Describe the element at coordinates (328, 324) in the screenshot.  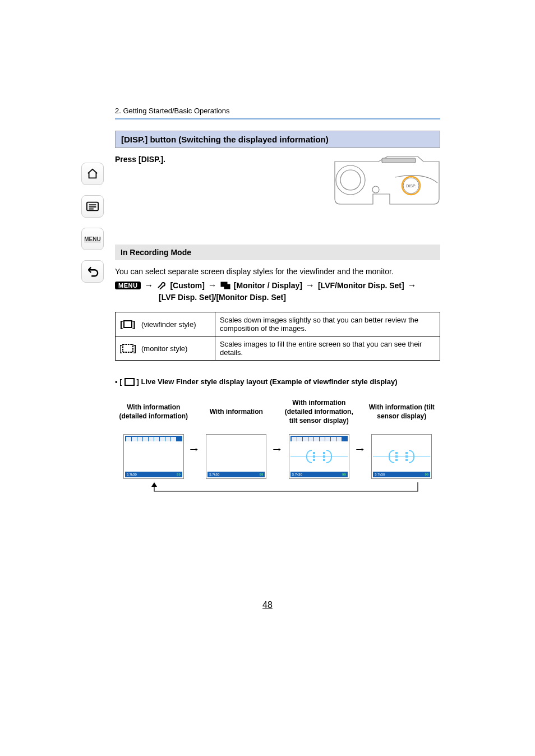
I see `viewfinder-style-desc: Scales down images slightly so that you …` at that location.